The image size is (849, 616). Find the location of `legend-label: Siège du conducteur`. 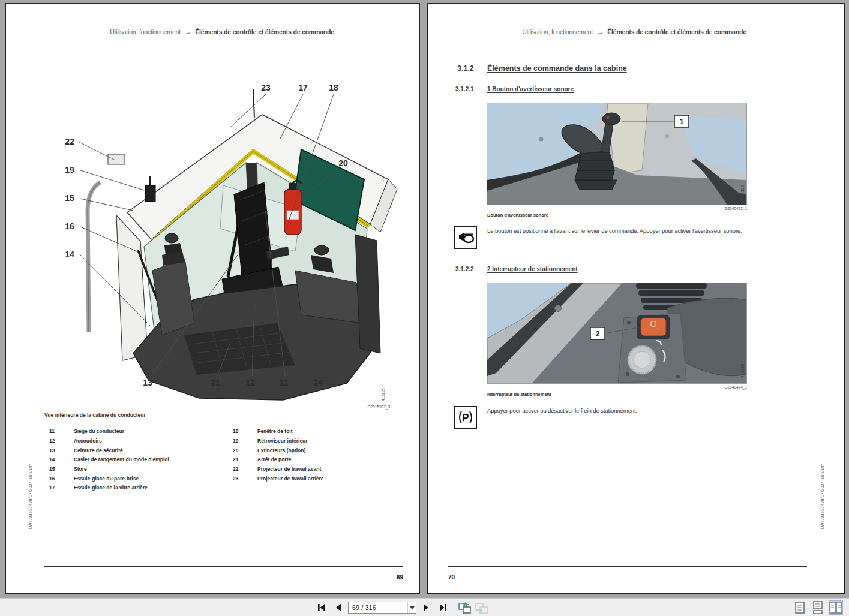

legend-label: Siège du conducteur is located at coordinates (99, 431).